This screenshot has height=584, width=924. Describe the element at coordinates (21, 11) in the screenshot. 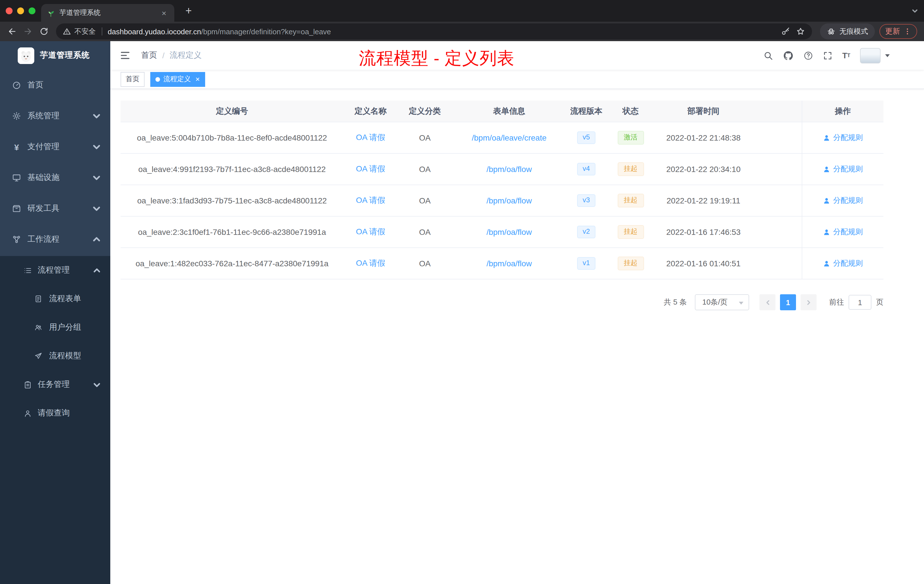

I see `window-controls` at that location.